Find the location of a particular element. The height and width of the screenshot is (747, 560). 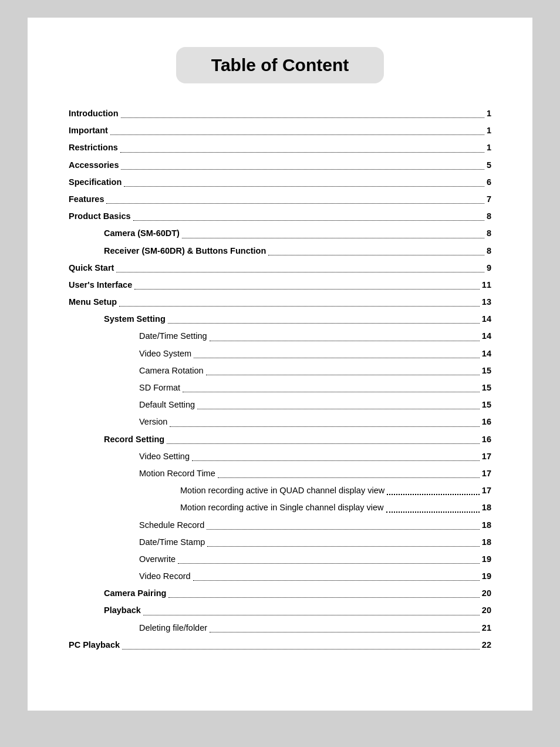

toc-label: Product Basics is located at coordinates (100, 216).